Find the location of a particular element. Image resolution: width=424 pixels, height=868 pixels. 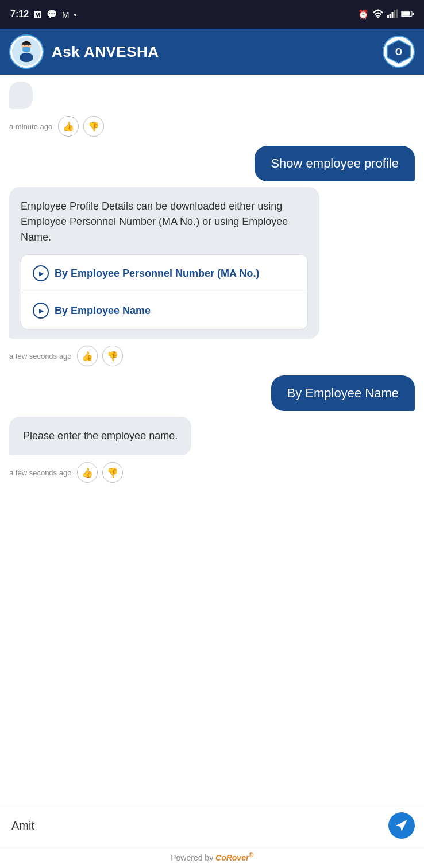

status-bar: 7:12 🖼 💬 M • ⏰ is located at coordinates (212, 14).